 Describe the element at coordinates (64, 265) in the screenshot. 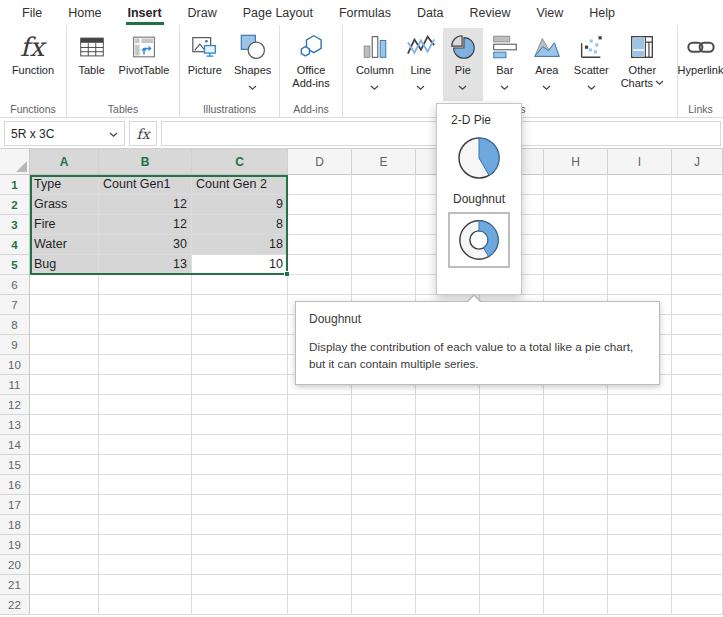

I see `cell-A5: Bug` at that location.